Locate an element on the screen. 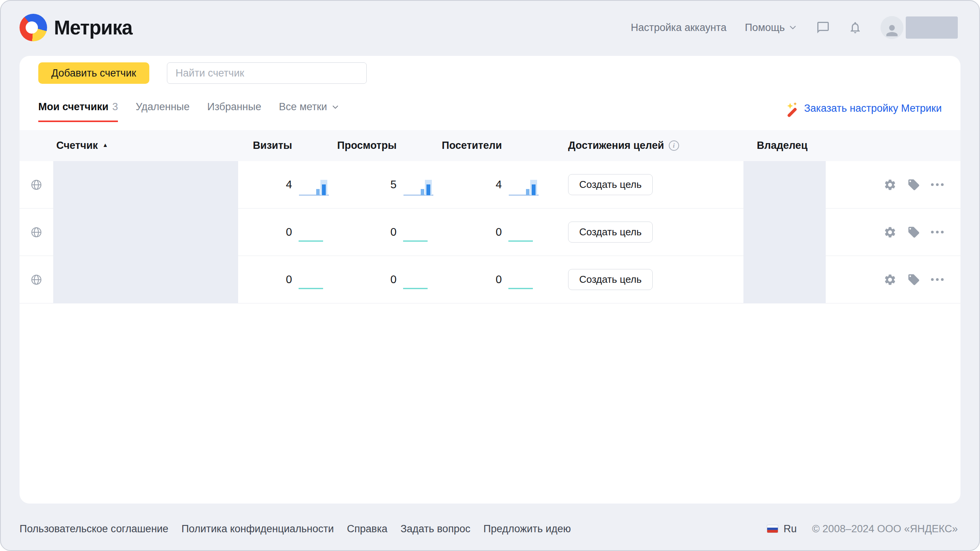 This screenshot has width=980, height=551. avatar is located at coordinates (892, 28).